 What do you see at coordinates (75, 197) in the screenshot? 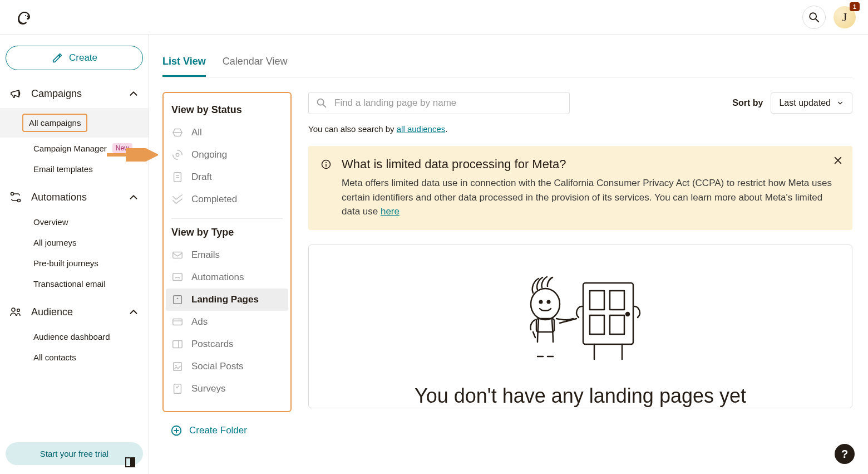
I see `nav-section-automations: Automations` at bounding box center [75, 197].